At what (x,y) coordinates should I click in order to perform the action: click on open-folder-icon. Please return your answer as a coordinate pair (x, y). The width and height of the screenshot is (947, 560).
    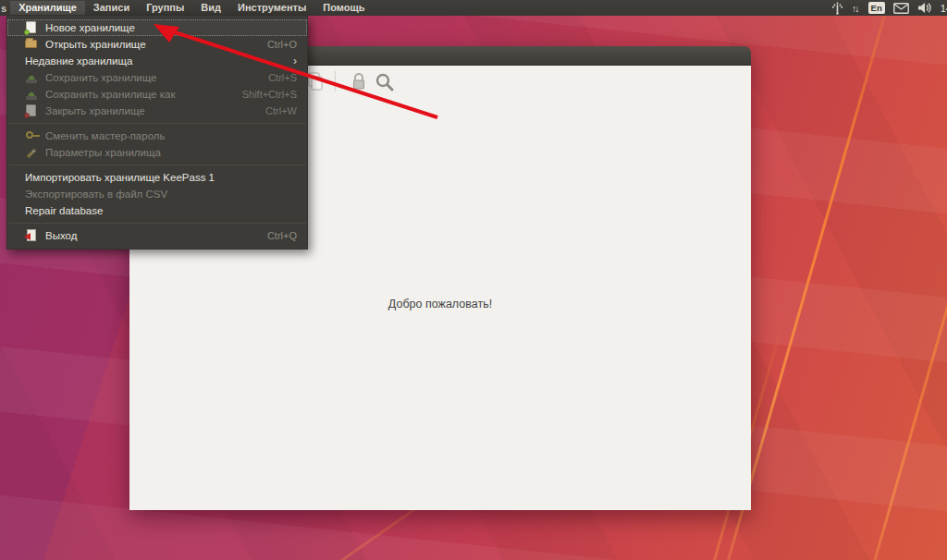
    Looking at the image, I should click on (31, 44).